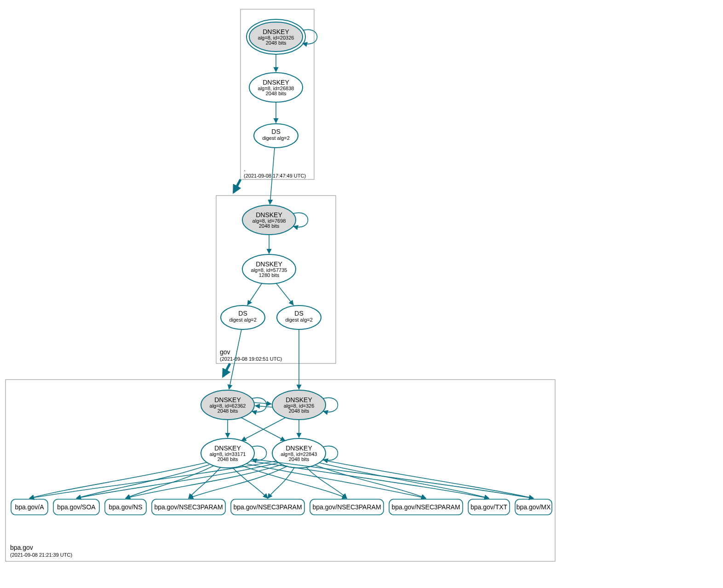  I want to click on rrset-7: bpa.gov/TXT, so click(489, 507).